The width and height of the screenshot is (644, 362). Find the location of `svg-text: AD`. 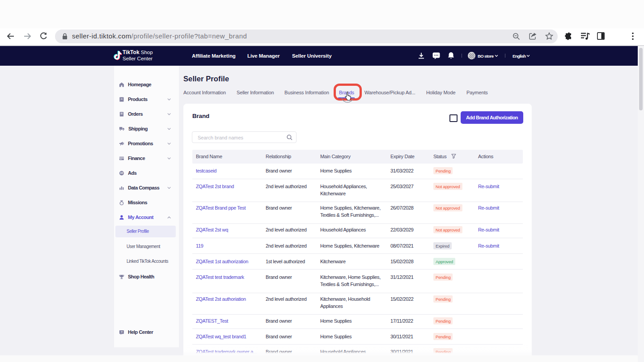

svg-text: AD is located at coordinates (122, 173).